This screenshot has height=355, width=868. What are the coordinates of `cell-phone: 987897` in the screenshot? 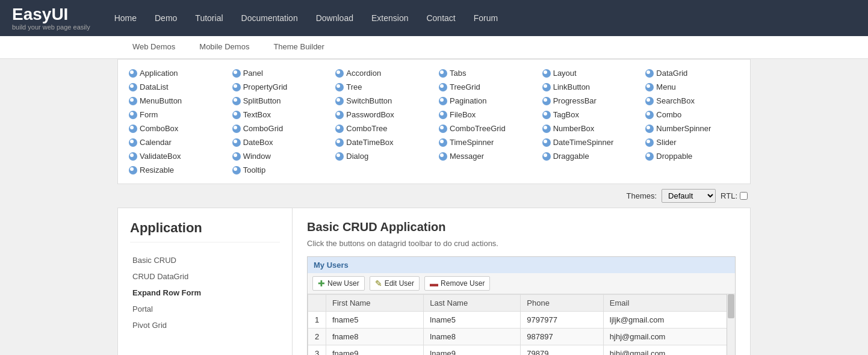 It's located at (562, 337).